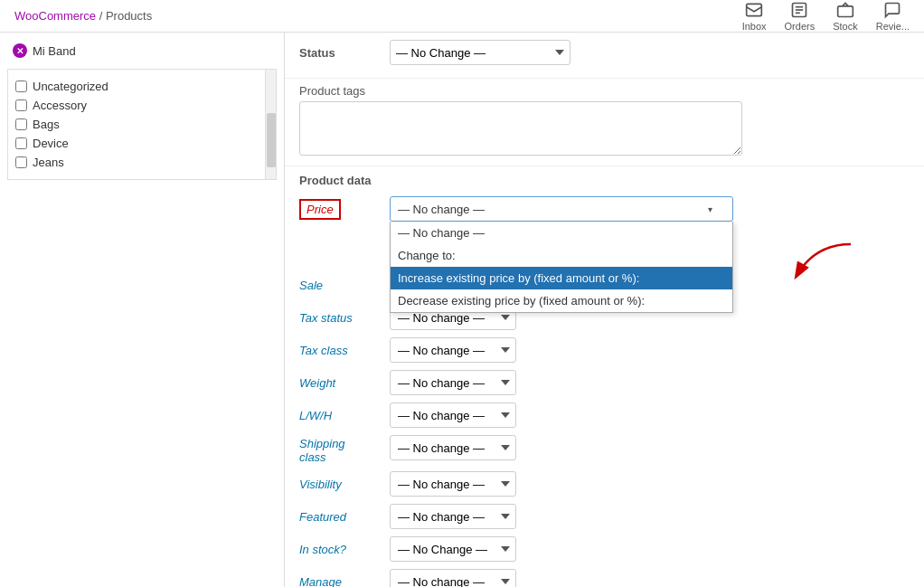 This screenshot has height=587, width=924. What do you see at coordinates (480, 52) in the screenshot?
I see `status-select: — No Change —` at bounding box center [480, 52].